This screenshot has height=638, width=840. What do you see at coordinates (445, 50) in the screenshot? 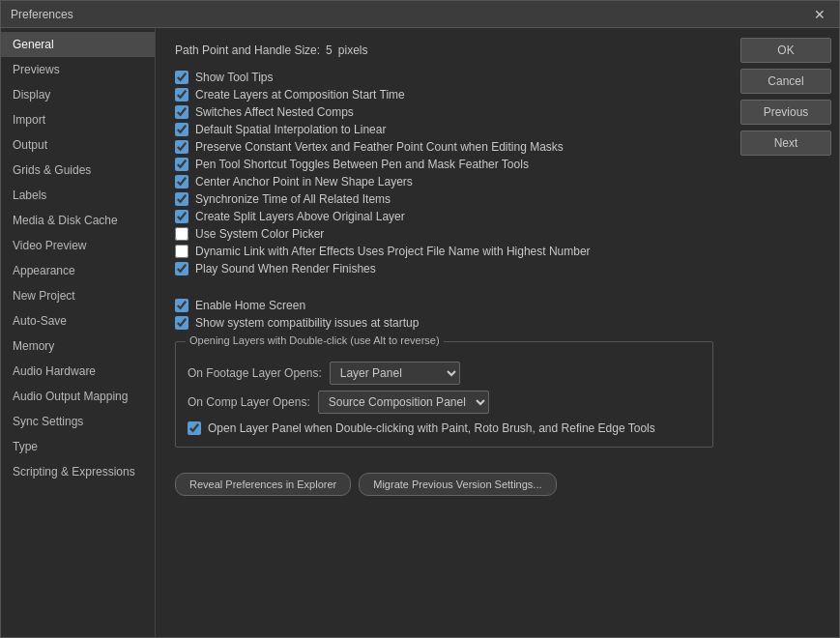
I see `path-point-row: Path Point and Handle Size: 5 pixels` at bounding box center [445, 50].